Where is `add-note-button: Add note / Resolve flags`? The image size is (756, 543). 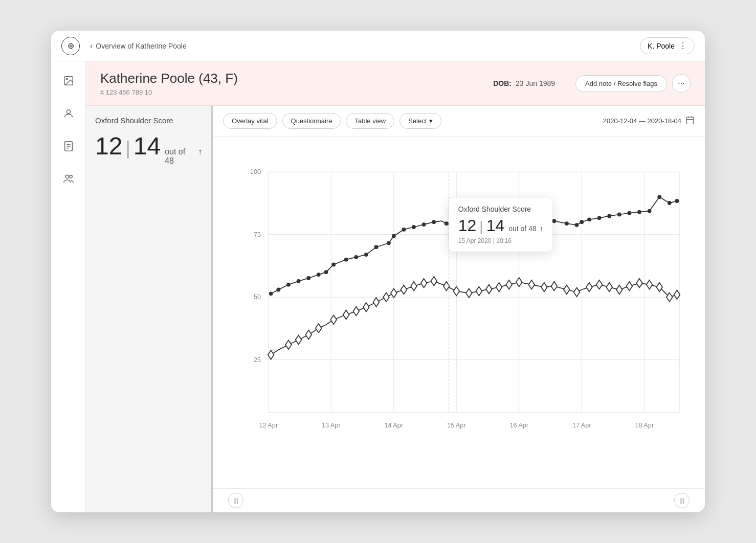
add-note-button: Add note / Resolve flags is located at coordinates (621, 84).